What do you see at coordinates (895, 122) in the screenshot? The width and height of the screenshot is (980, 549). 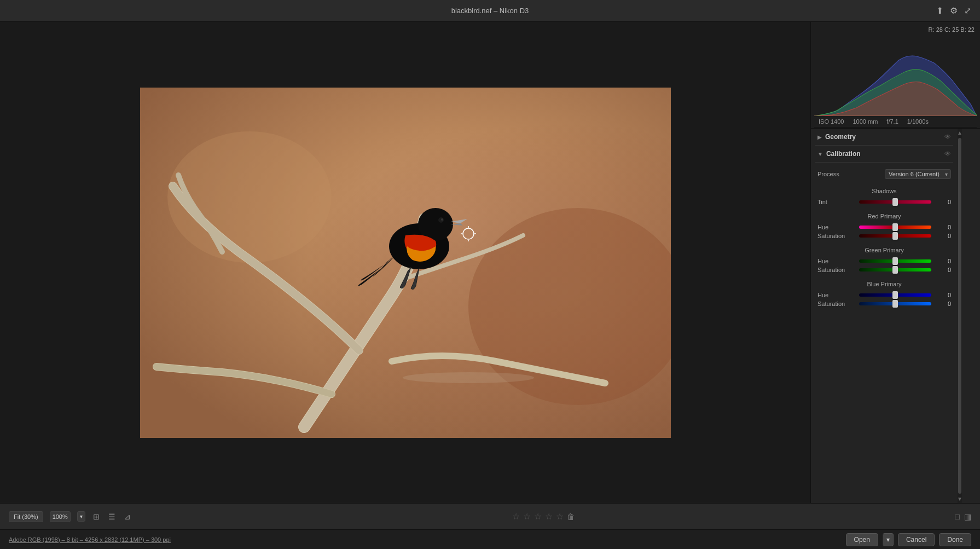 I see `camera-info: ISO 1400 1000 mm f/7.1 1/1000s` at bounding box center [895, 122].